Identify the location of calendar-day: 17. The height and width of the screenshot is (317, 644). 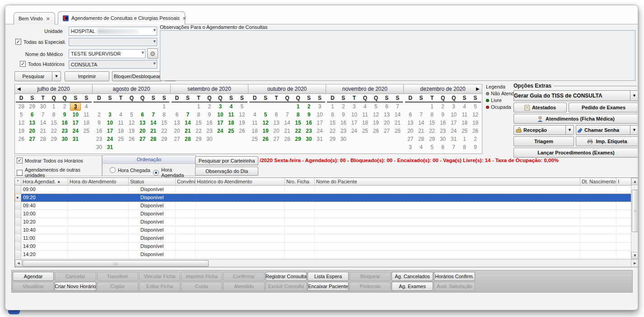
(454, 123).